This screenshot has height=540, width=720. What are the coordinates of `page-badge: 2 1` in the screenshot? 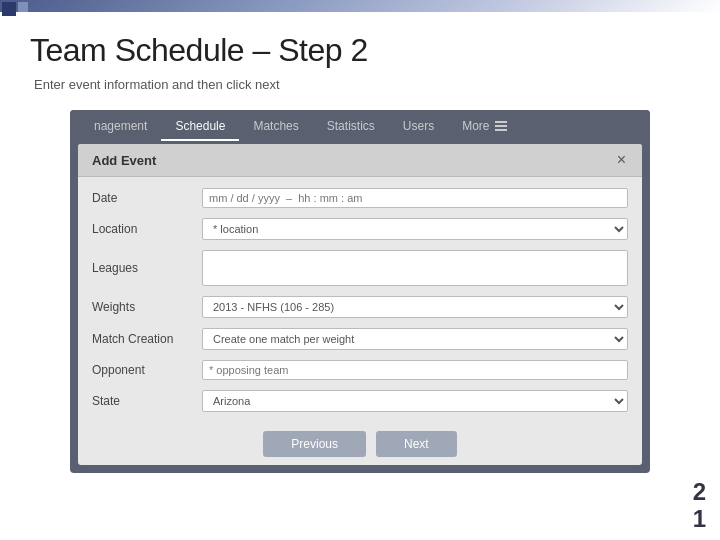 It's located at (700, 506).